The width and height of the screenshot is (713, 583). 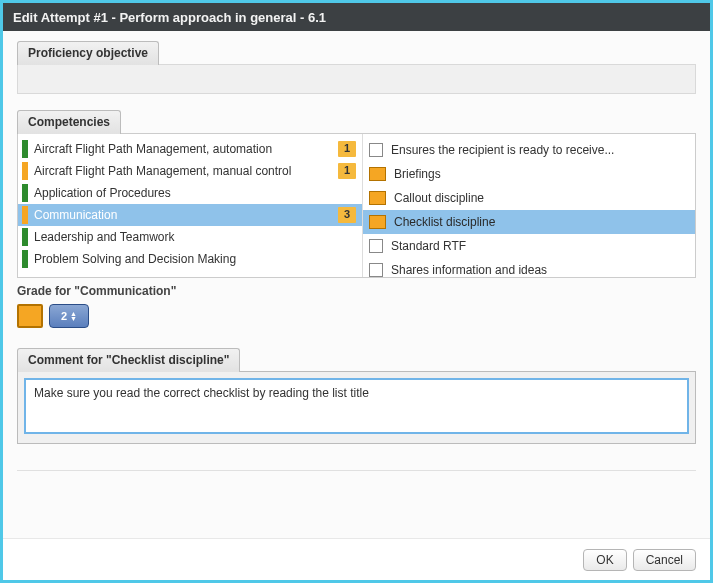 I want to click on competency-row: Aircraft Flight Path Management, automat…, so click(x=190, y=149).